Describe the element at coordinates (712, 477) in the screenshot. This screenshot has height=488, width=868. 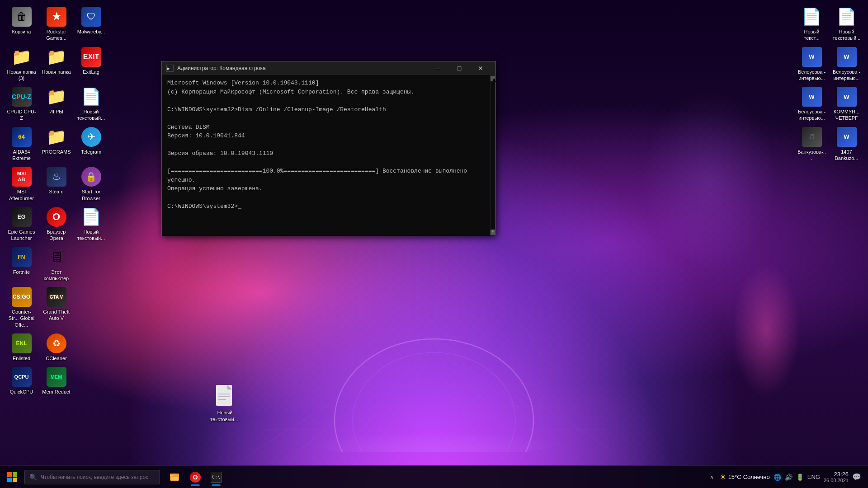
I see `taskbar-tray-expand: ∧` at that location.